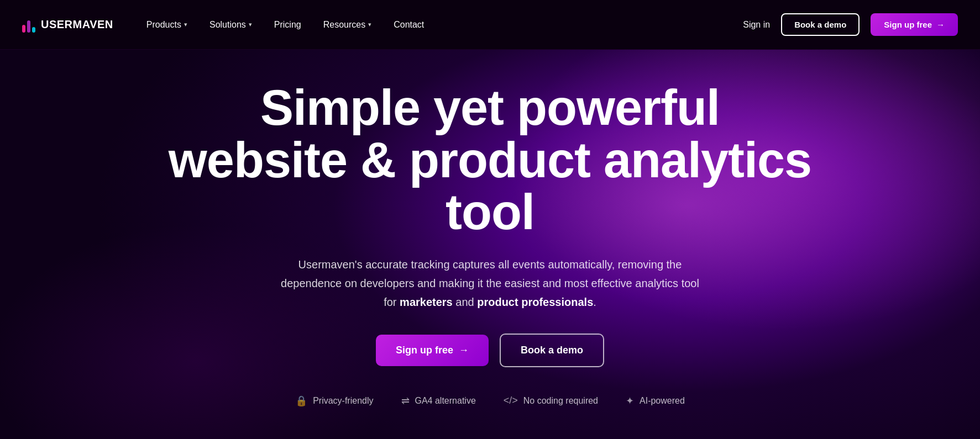  Describe the element at coordinates (231, 25) in the screenshot. I see `nav-solutions: Solutions ▾` at that location.